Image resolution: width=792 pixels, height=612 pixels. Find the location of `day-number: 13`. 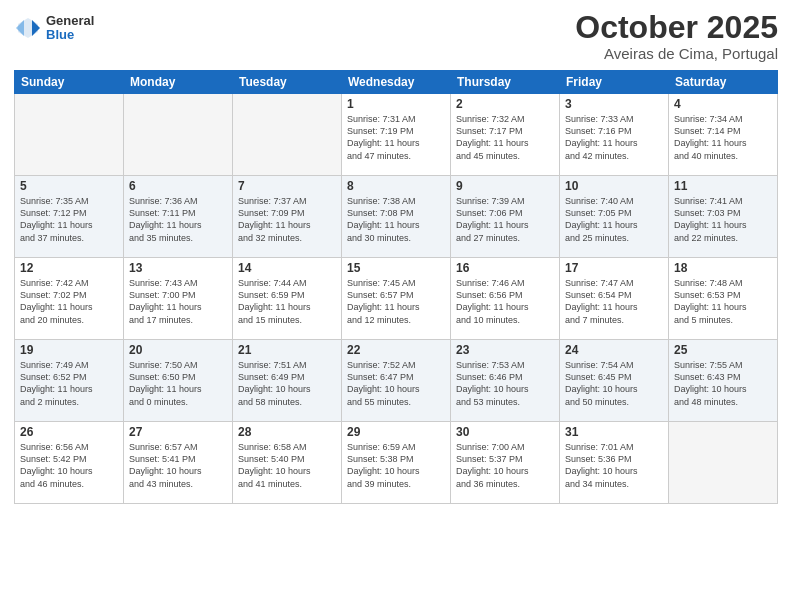

day-number: 13 is located at coordinates (178, 268).